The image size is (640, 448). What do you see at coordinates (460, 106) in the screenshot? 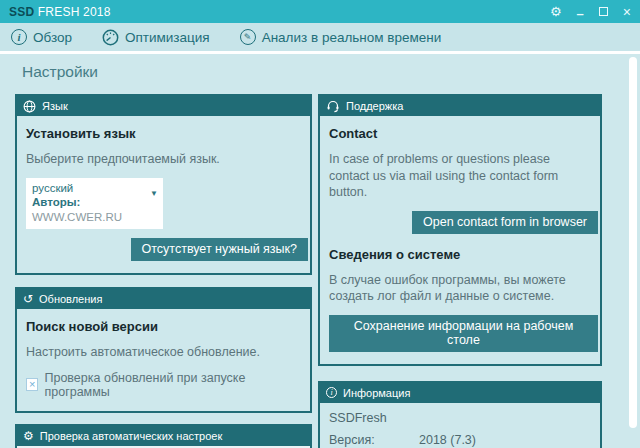
I see `support-panel-header: Поддержка` at bounding box center [460, 106].